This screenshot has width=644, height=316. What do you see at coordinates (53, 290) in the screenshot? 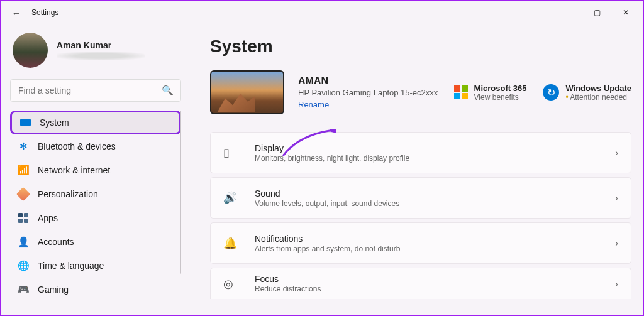
I see `sidebar-item-label: Gaming` at bounding box center [53, 290].